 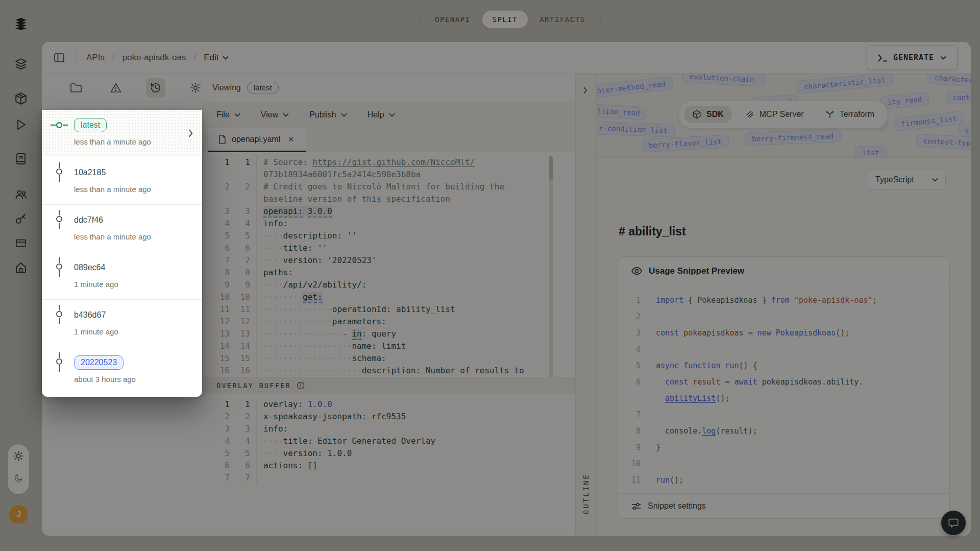 I want to click on version-label: b436d67, so click(x=138, y=312).